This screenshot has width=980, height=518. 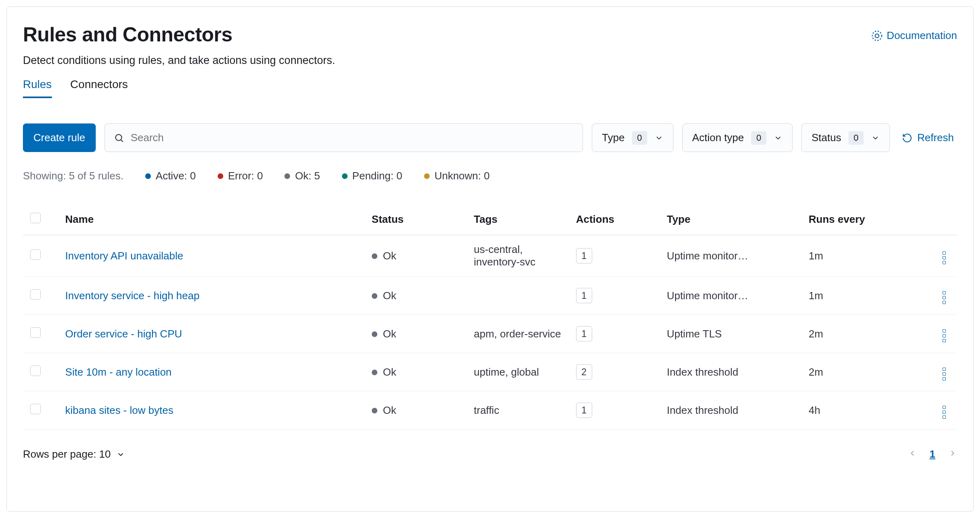 I want to click on filter-action-type: Action type 0, so click(x=738, y=138).